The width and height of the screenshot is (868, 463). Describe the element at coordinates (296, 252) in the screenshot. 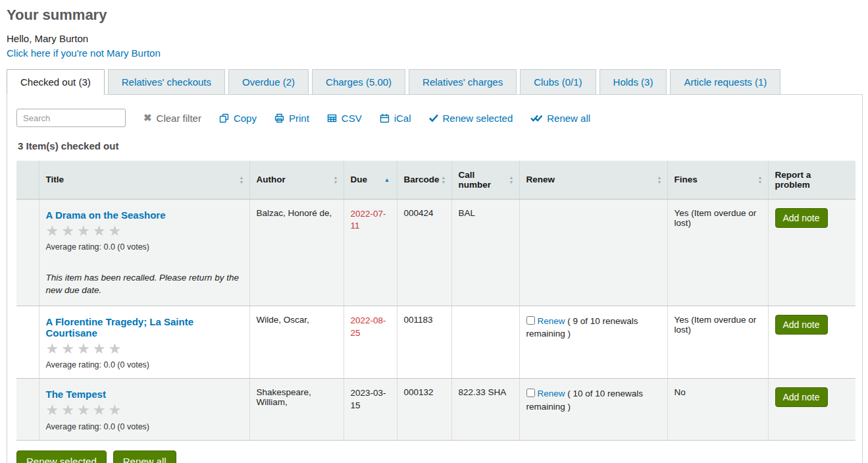

I see `author-cell: Balzac, Honoré de,` at that location.